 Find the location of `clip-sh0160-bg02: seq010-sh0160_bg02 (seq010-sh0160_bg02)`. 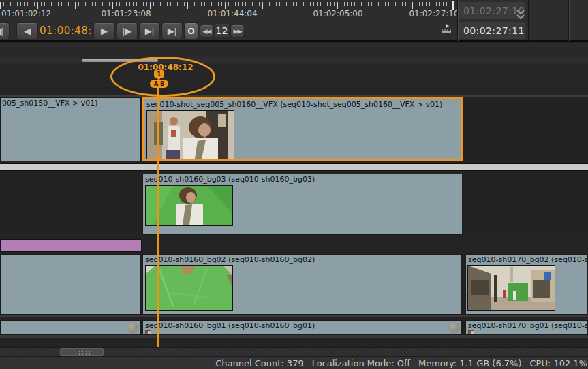

clip-sh0160-bg02: seq010-sh0160_bg02 (seq010-sh0160_bg02) is located at coordinates (303, 285).